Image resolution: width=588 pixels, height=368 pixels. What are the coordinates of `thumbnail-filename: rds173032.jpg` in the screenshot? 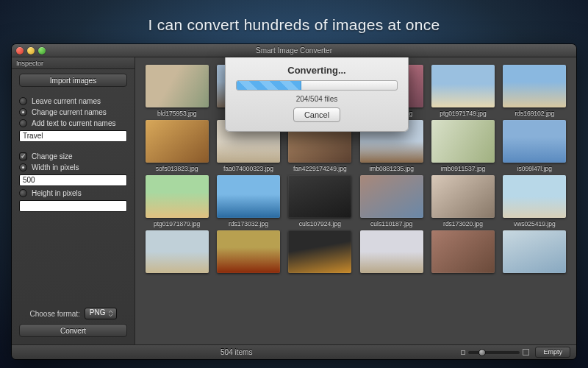 It's located at (248, 224).